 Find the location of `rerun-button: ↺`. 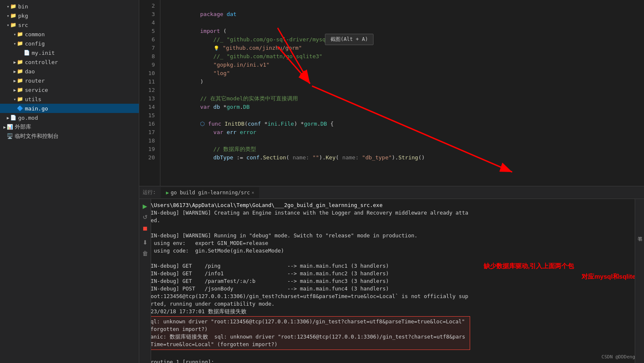

rerun-button: ↺ is located at coordinates (145, 217).